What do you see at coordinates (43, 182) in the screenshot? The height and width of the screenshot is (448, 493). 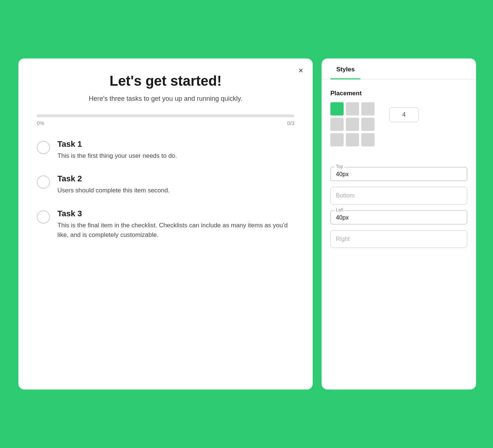 I see `task-2-radio` at bounding box center [43, 182].